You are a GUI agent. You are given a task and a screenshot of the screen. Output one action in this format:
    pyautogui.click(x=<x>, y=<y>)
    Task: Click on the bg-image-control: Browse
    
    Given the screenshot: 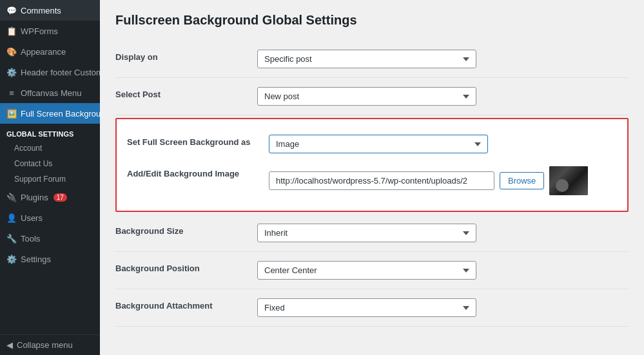 What is the action you would take?
    pyautogui.click(x=443, y=180)
    